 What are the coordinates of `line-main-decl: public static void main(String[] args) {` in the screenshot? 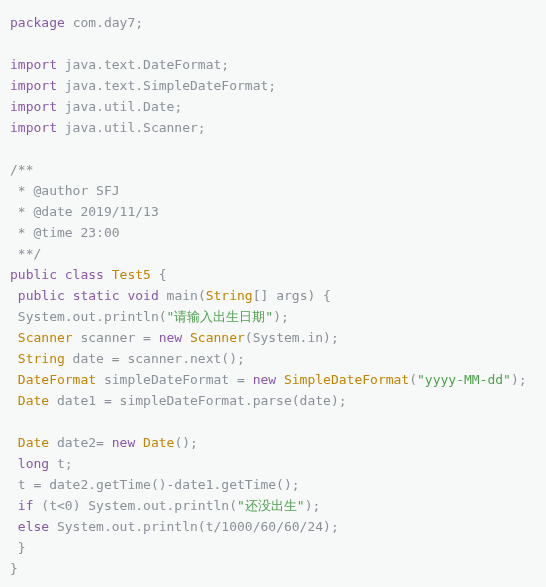 It's located at (170, 296).